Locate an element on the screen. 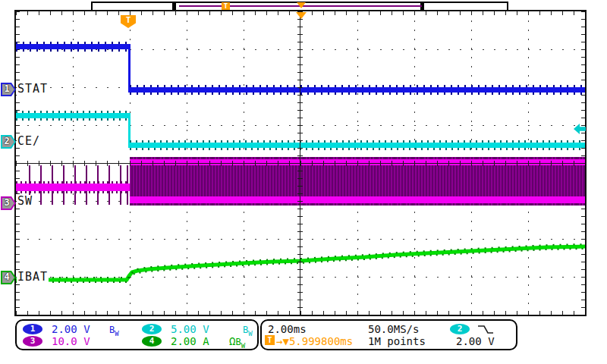  ch4-label: IBAT is located at coordinates (33, 278).